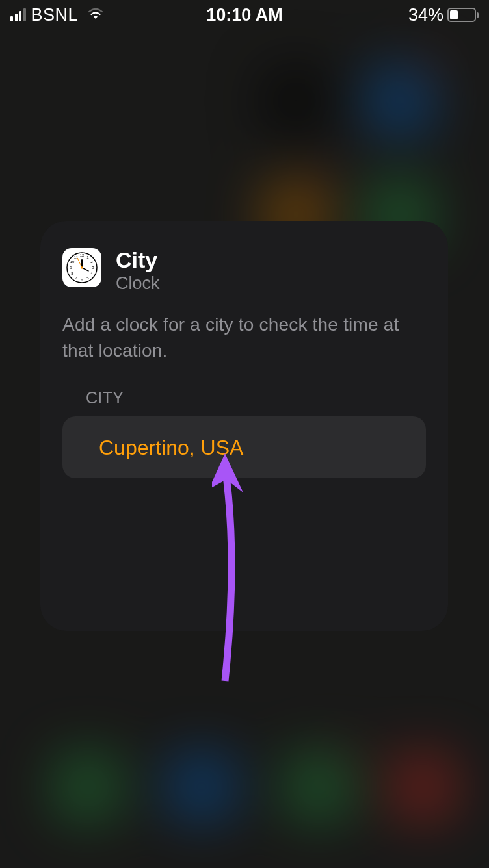 This screenshot has height=868, width=489. What do you see at coordinates (244, 338) in the screenshot?
I see `modal-description: Add a clock for a city to check the time…` at bounding box center [244, 338].